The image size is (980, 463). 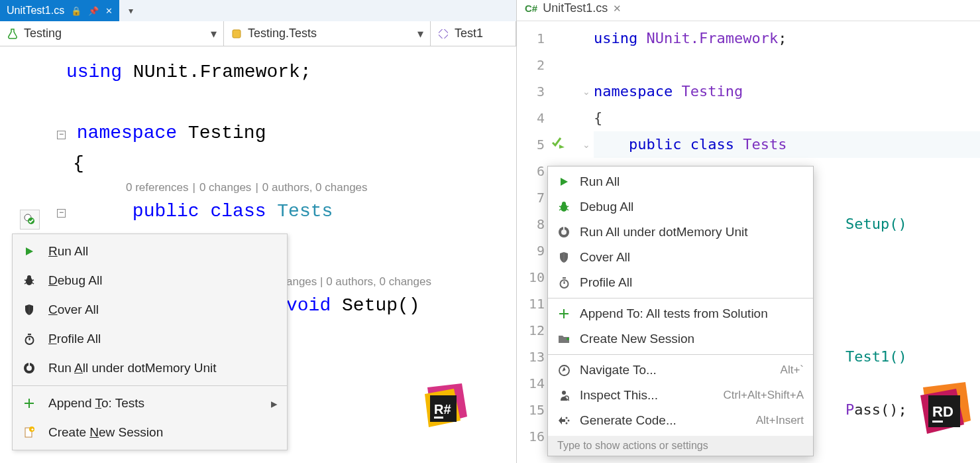 What do you see at coordinates (305, 211) in the screenshot?
I see `type-name: Tests` at bounding box center [305, 211].